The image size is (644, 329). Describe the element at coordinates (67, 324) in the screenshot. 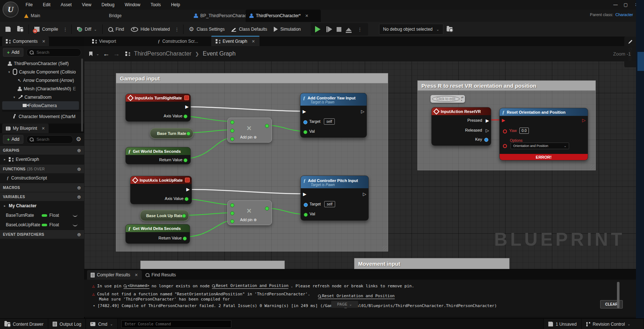

I see `output-log-button: Output Log` at that location.